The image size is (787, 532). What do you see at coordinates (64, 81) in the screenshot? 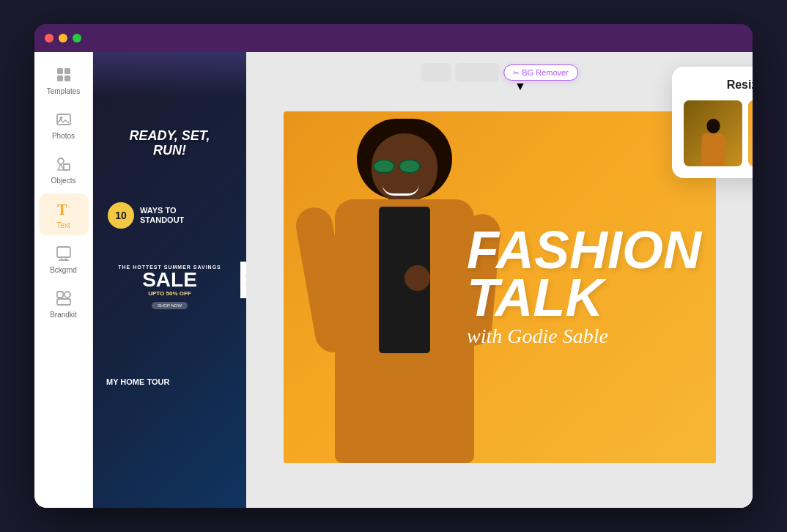
I see `sidebar-item-templates: Templates` at bounding box center [64, 81].